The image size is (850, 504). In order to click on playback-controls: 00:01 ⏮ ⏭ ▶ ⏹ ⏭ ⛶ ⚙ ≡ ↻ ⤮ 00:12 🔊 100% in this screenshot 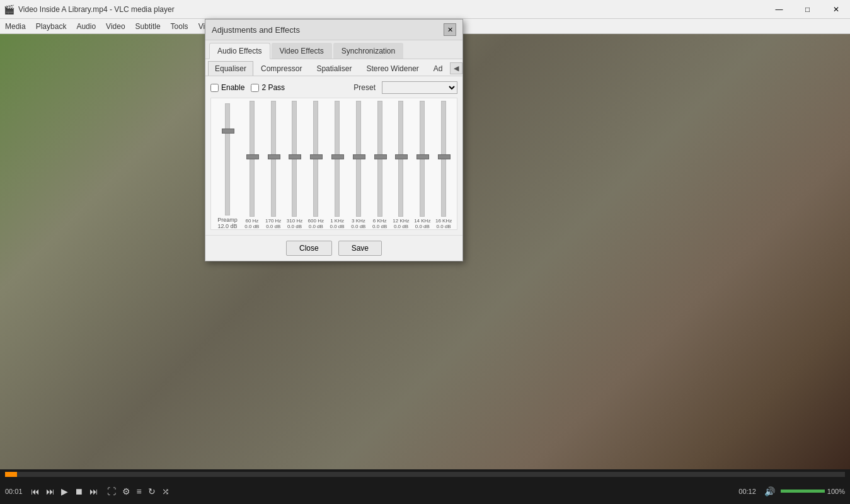, I will do `click(425, 486)`.